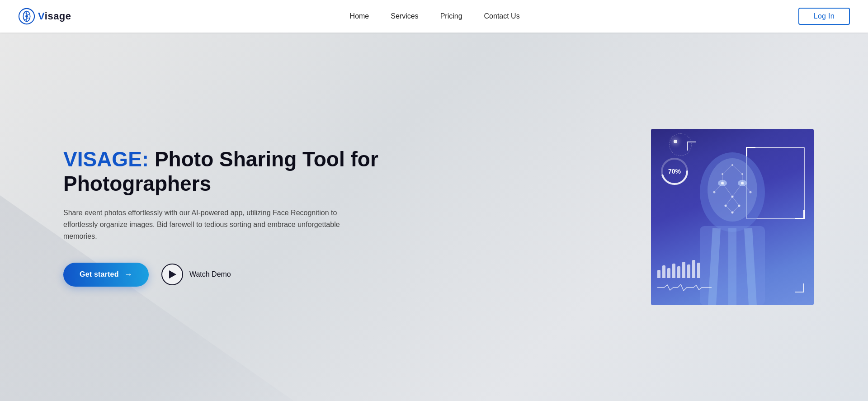  I want to click on nav-pricing: Pricing, so click(451, 16).